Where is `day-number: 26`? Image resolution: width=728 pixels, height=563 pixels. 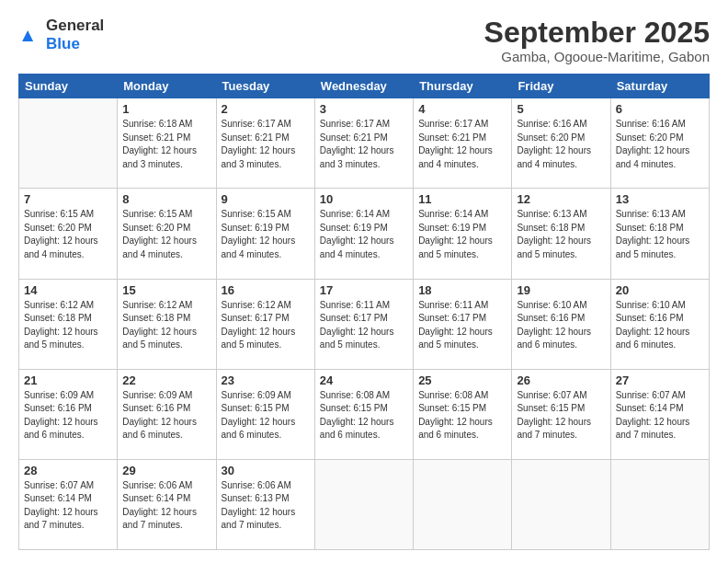
day-number: 26 is located at coordinates (561, 381).